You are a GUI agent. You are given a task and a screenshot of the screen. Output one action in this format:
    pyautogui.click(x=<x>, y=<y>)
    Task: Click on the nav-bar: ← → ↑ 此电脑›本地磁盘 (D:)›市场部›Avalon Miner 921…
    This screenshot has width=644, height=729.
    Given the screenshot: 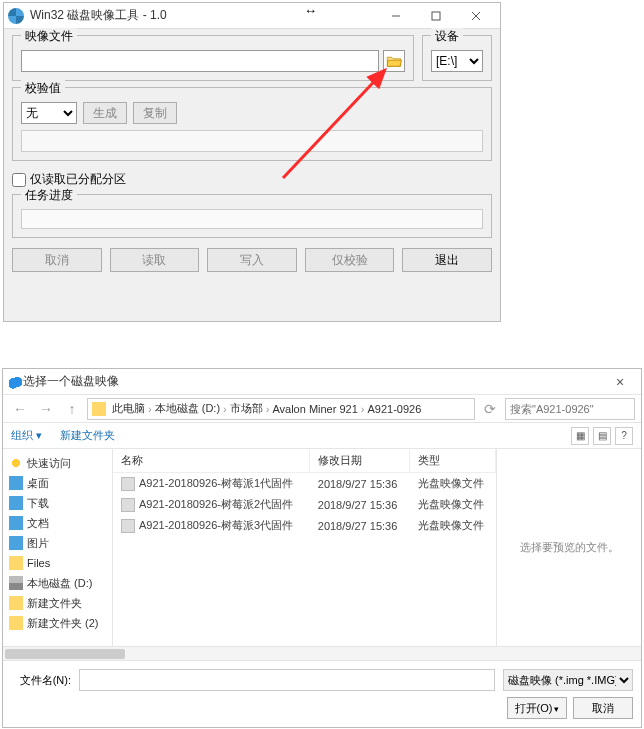 What is the action you would take?
    pyautogui.click(x=322, y=409)
    